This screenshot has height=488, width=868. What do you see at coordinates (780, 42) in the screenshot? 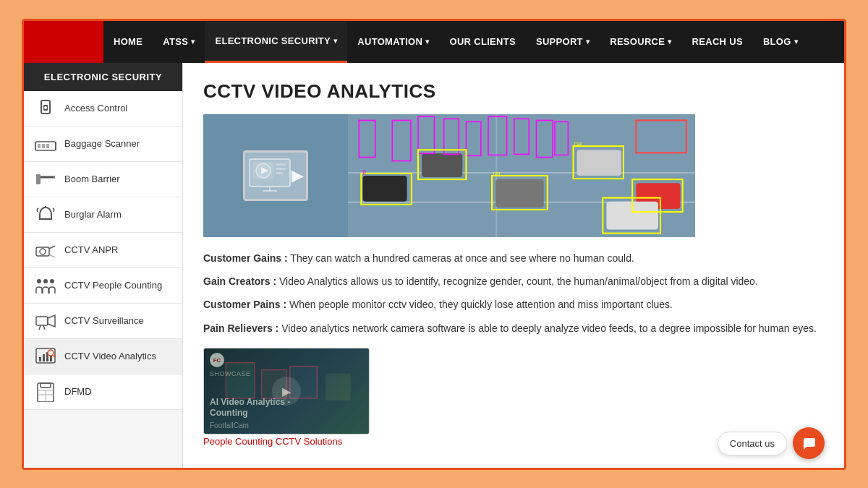
I see `nav-blog: BLOG ▾` at bounding box center [780, 42].